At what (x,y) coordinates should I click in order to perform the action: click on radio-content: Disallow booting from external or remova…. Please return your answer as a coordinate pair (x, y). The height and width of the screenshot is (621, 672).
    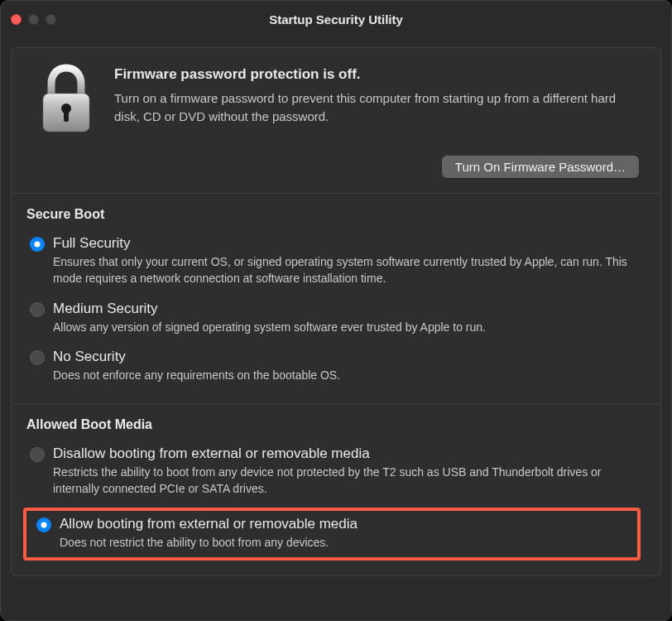
    Looking at the image, I should click on (348, 472).